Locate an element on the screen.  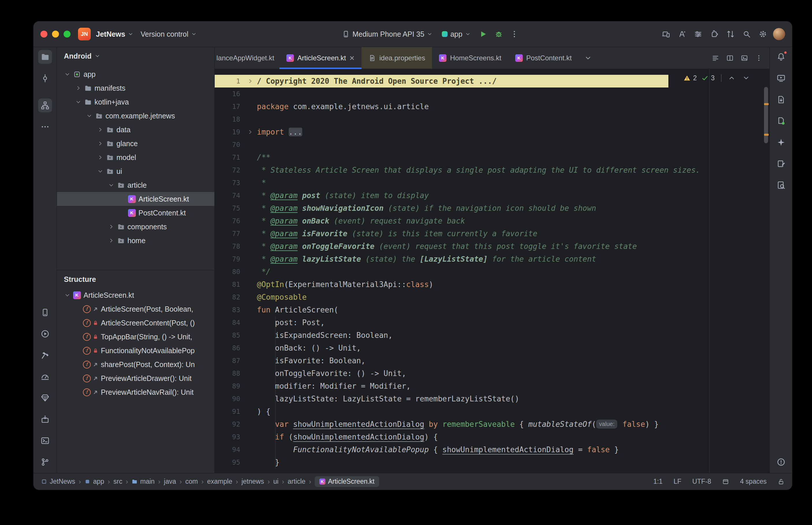
next-problem-button is located at coordinates (746, 78).